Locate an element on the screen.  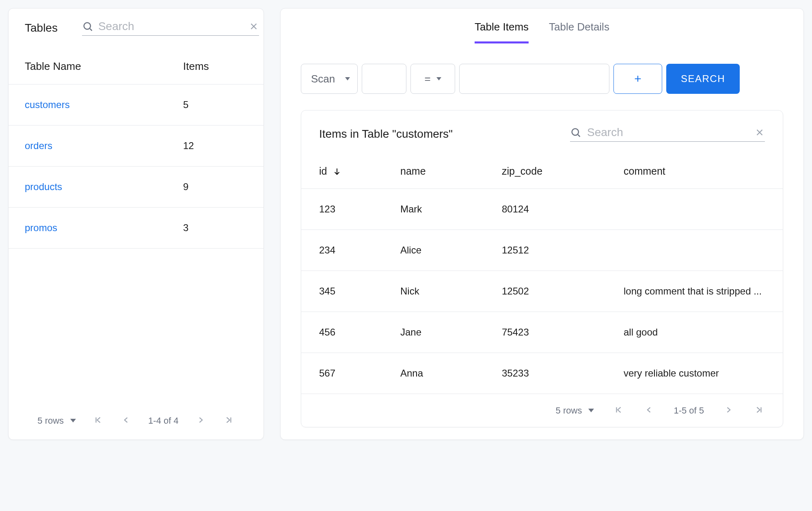
scan-mode-select: Scan is located at coordinates (329, 79).